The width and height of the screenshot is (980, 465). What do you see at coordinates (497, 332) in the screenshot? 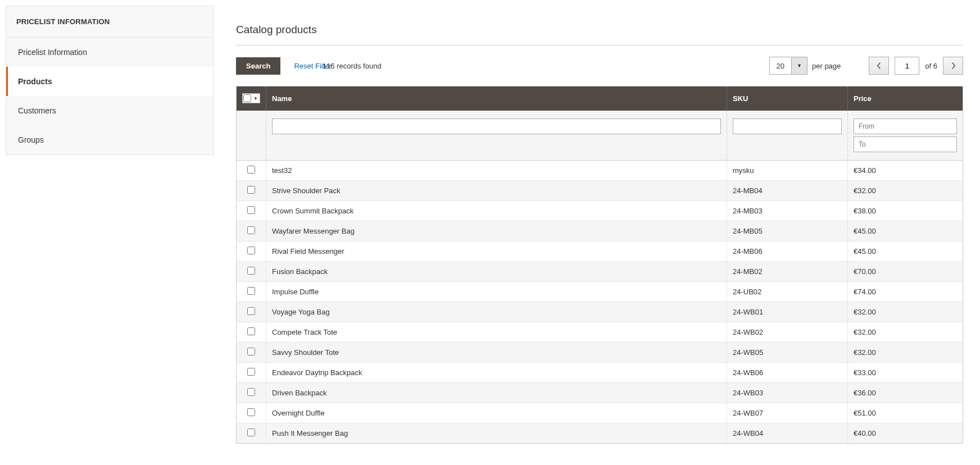
I see `row-name-cell: Compete Track Tote` at bounding box center [497, 332].